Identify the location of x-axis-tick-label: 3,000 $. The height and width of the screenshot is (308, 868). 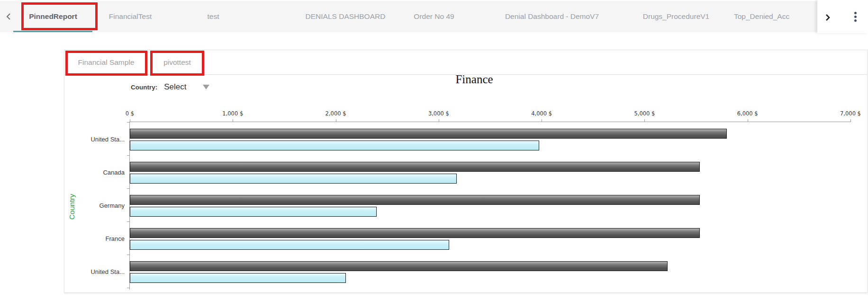
(439, 114).